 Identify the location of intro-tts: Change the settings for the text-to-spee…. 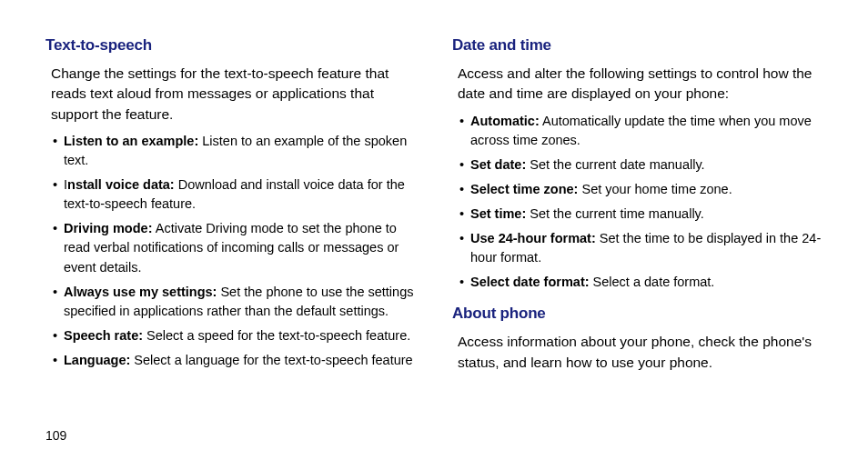
(231, 95).